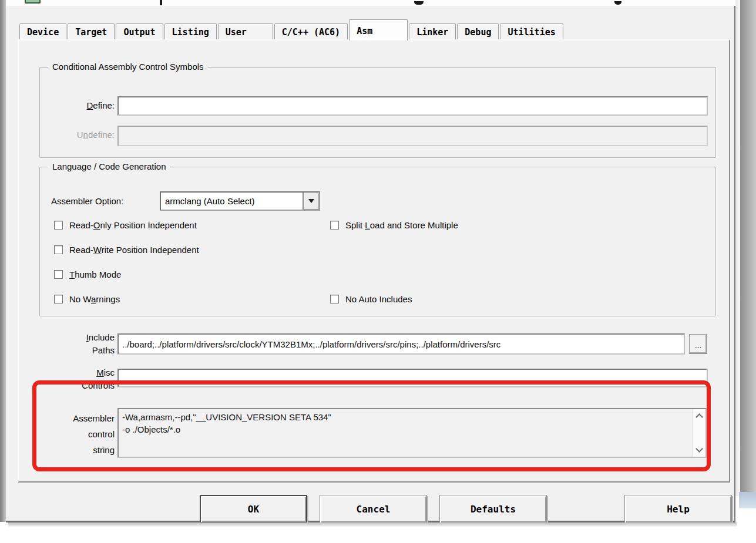  What do you see at coordinates (3, 261) in the screenshot?
I see `window-left-edge` at bounding box center [3, 261].